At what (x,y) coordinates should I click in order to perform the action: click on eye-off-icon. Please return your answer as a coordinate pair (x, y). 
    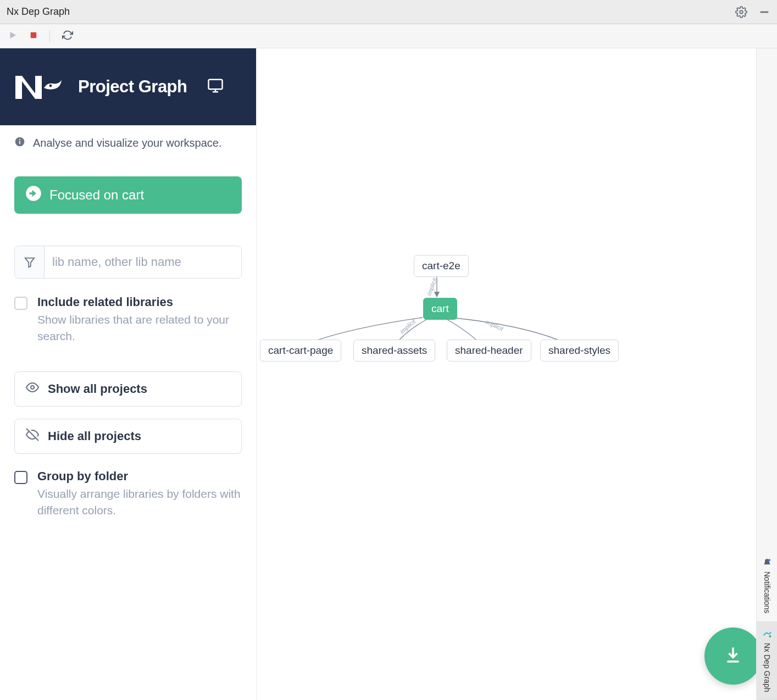
    Looking at the image, I should click on (32, 436).